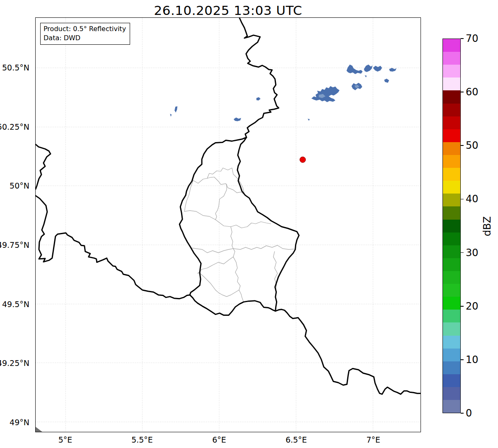 The image size is (498, 448). Describe the element at coordinates (472, 306) in the screenshot. I see `colorbar-tick-label: 20` at that location.